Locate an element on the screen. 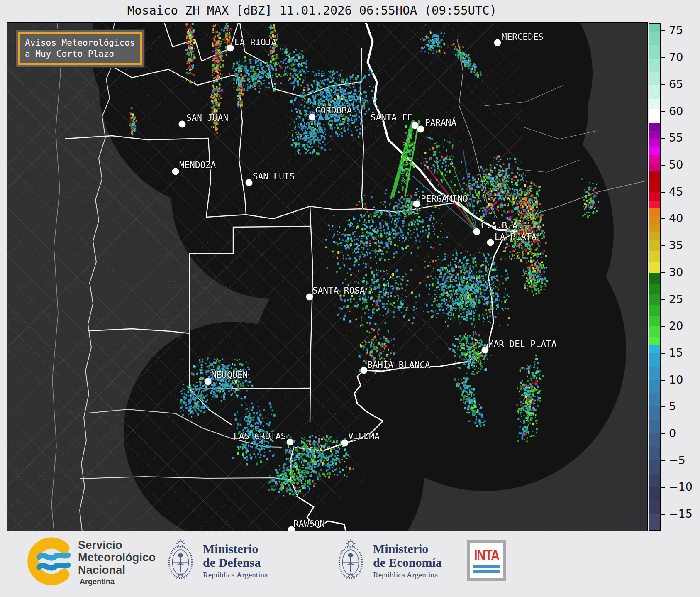  colorbar-tick-label: 55 is located at coordinates (676, 138).